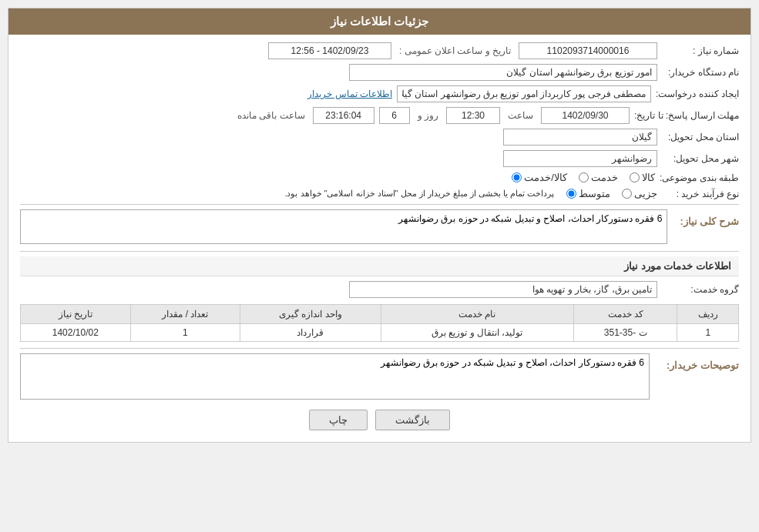  I want to click on radio-jozi, so click(627, 194).